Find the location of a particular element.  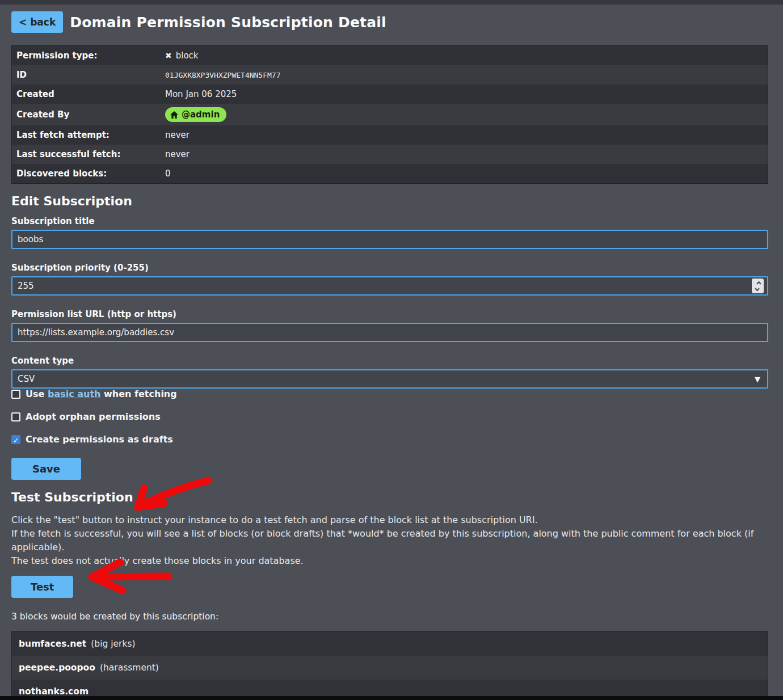

test-button: Test is located at coordinates (42, 587).